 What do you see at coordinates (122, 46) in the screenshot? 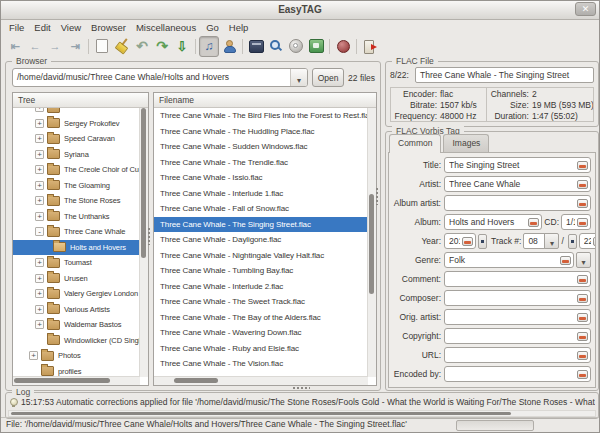
I see `remove-tags-icon` at bounding box center [122, 46].